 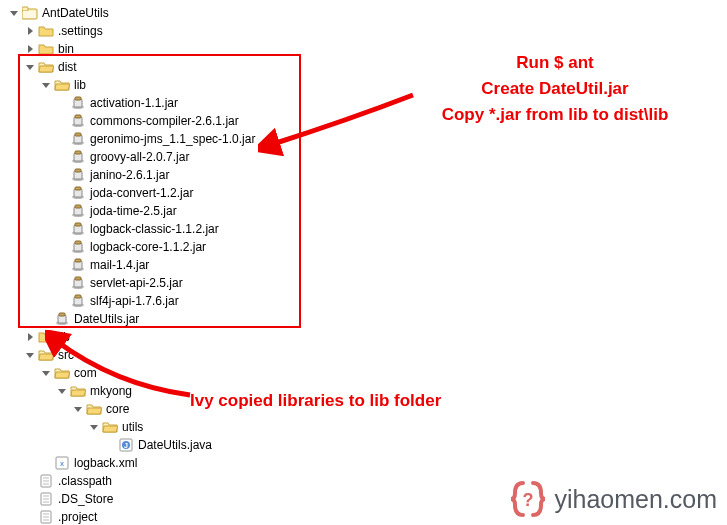 What do you see at coordinates (106, 463) in the screenshot?
I see `tree-label: logback.xml` at bounding box center [106, 463].